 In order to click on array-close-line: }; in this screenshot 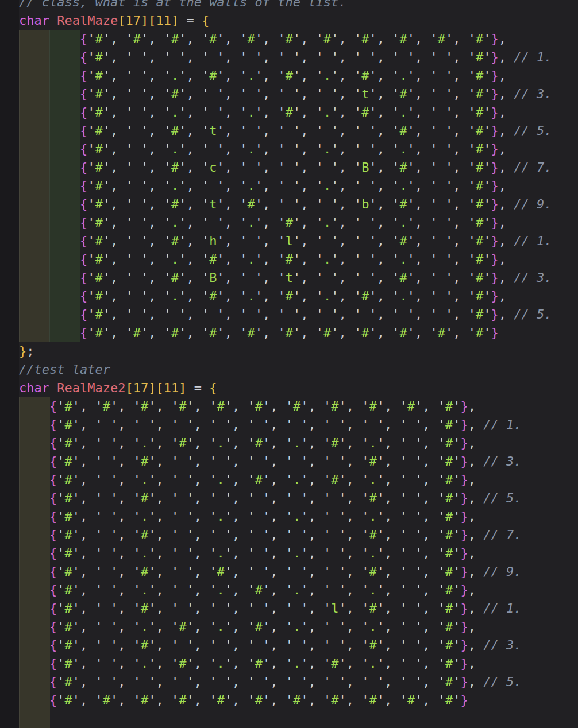, I will do `click(299, 351)`.